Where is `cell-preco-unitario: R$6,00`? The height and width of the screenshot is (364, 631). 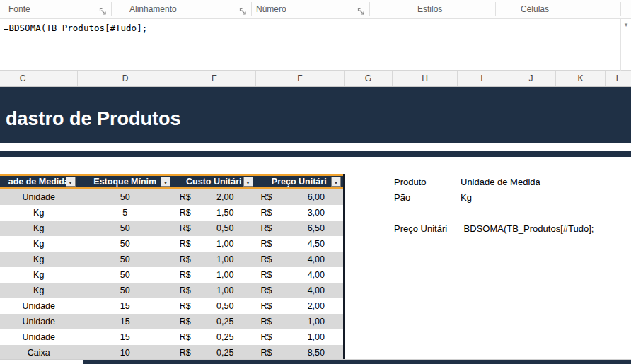
cell-preco-unitario: R$6,00 is located at coordinates (299, 197).